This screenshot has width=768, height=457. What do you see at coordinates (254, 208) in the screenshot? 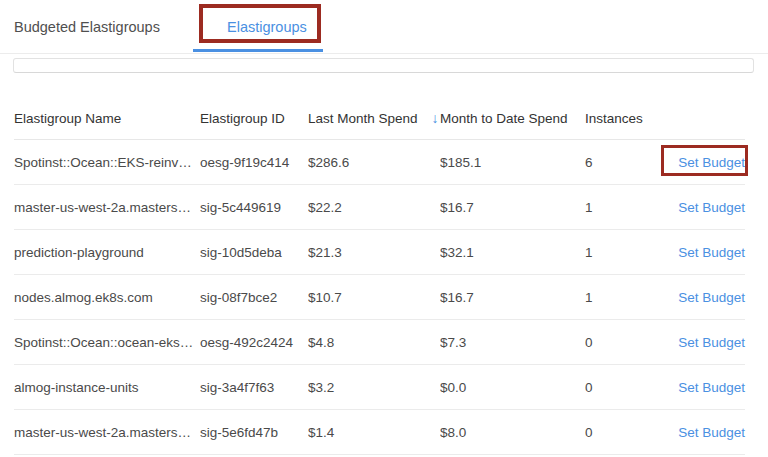
I see `cell-elastigroup-id: sig-5c449619` at bounding box center [254, 208].